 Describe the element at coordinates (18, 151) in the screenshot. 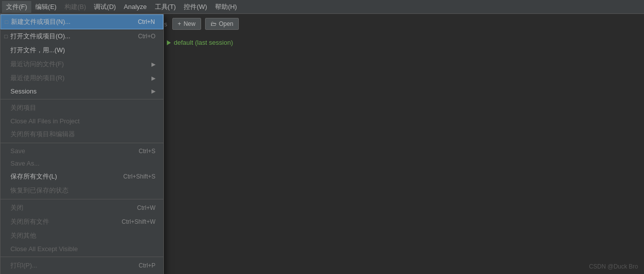

I see `save-label: Save` at that location.